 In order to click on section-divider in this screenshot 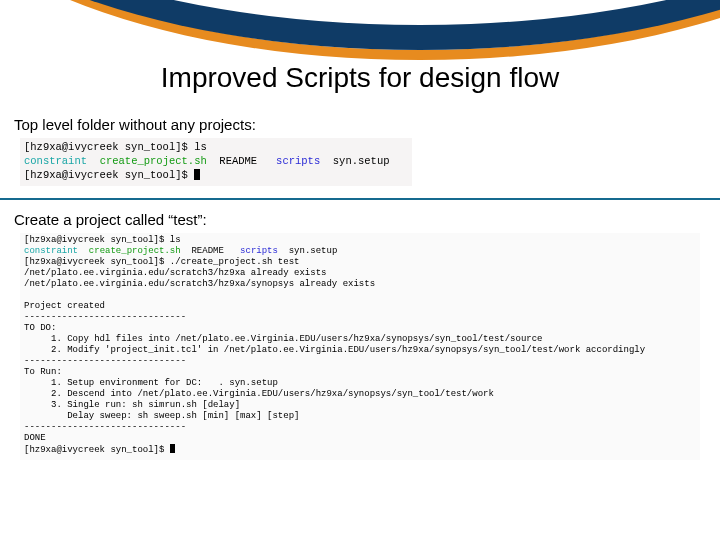, I will do `click(360, 199)`.